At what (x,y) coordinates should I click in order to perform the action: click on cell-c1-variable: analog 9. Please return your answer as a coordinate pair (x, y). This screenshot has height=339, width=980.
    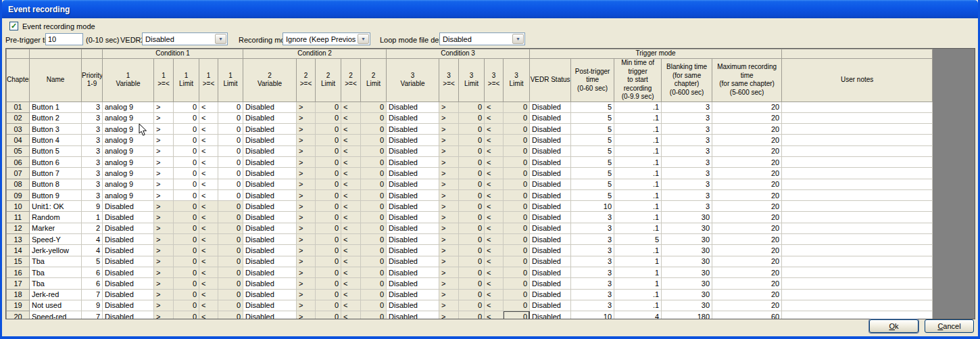
    Looking at the image, I should click on (128, 195).